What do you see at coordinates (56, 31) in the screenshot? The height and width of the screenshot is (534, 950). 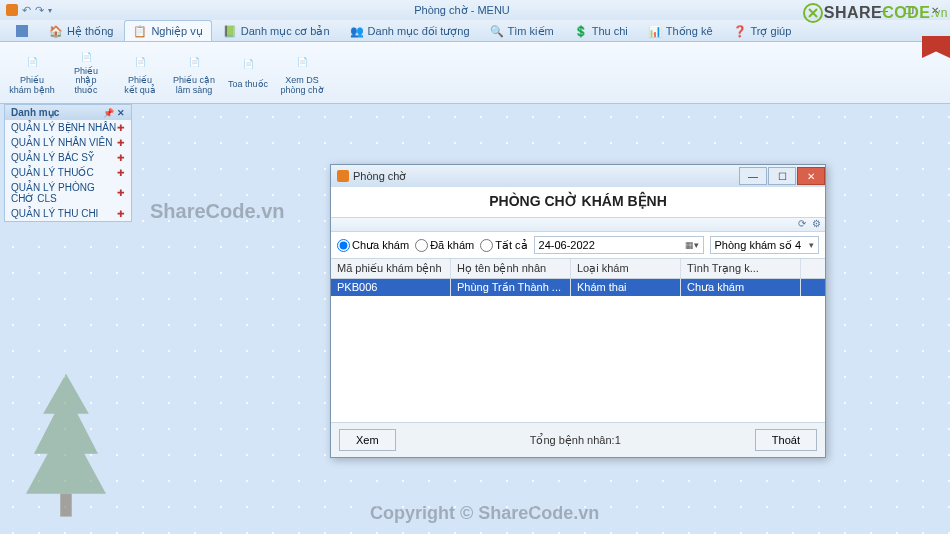 I see `home-icon: 🏠` at bounding box center [56, 31].